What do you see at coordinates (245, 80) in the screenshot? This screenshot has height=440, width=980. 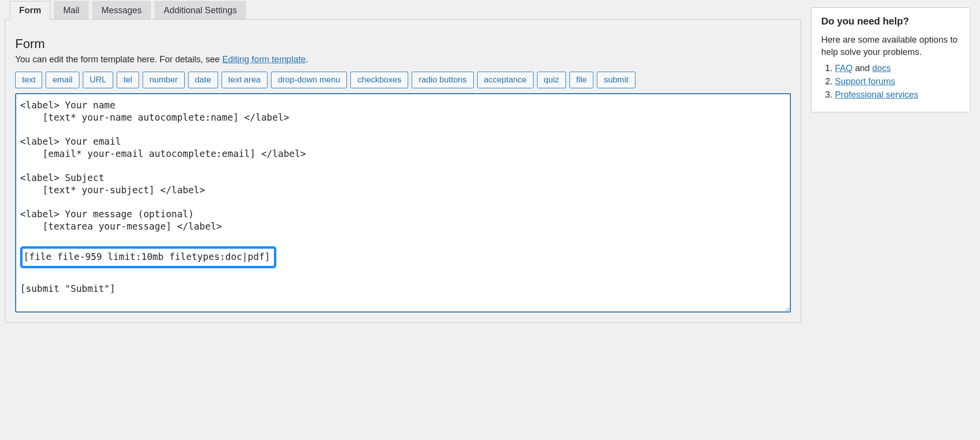 I see `tag-textarea-button: text area` at bounding box center [245, 80].